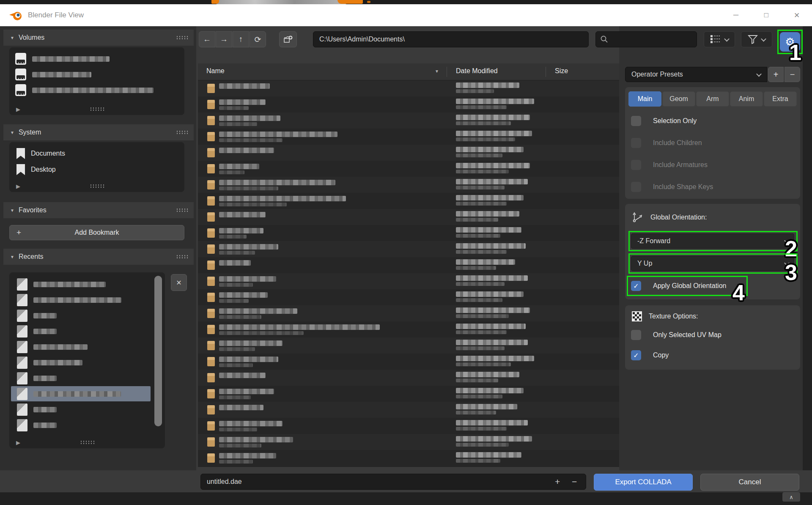 This screenshot has height=505, width=812. I want to click on parent-directory-button: ↑, so click(241, 39).